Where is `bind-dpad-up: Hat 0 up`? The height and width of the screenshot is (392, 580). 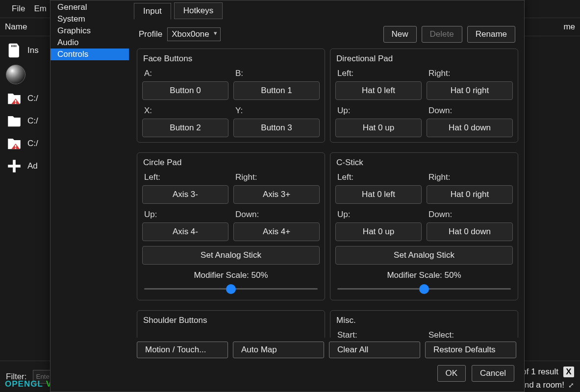
bind-dpad-up: Hat 0 up is located at coordinates (378, 128).